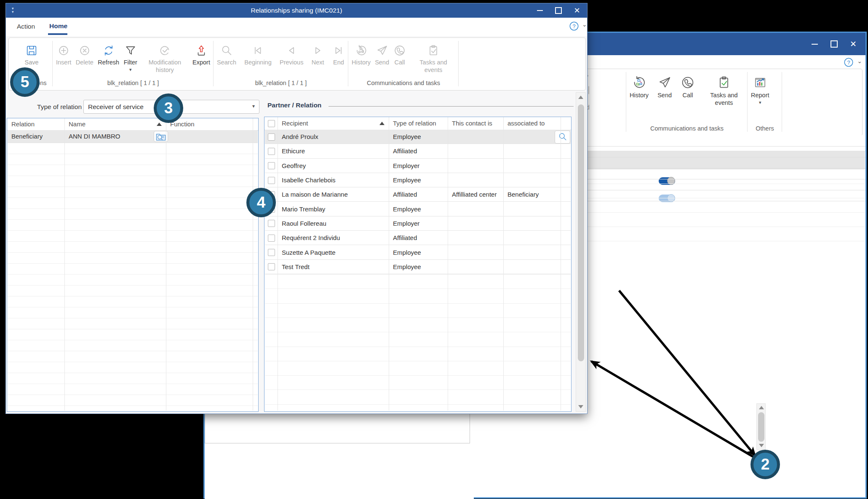  Describe the element at coordinates (761, 427) in the screenshot. I see `grid-scrollbar` at that location.